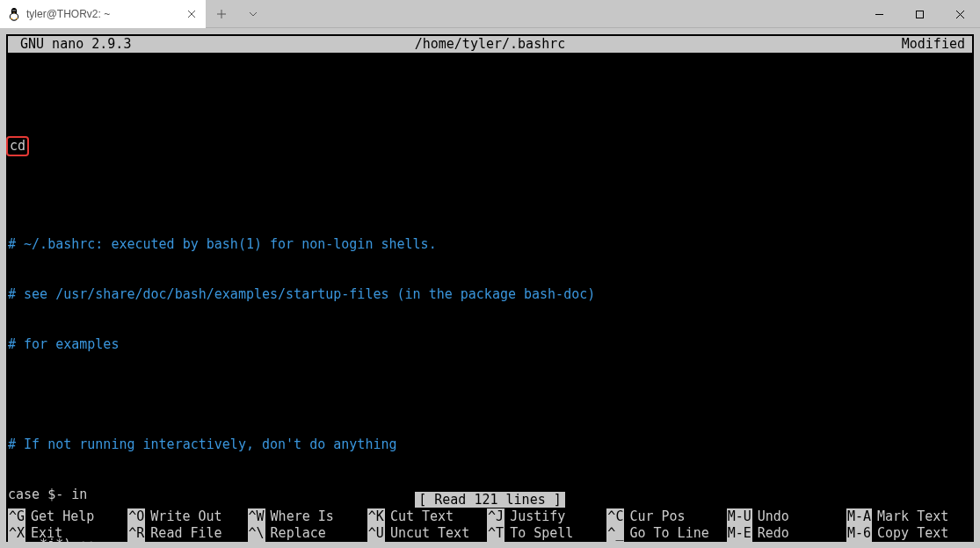 The width and height of the screenshot is (980, 548). Describe the element at coordinates (422, 516) in the screenshot. I see `shortcut-label: Cut Text` at that location.